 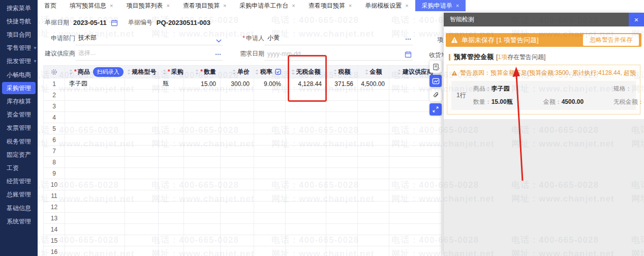 I want to click on edit-checkbox-icon, so click(x=278, y=72).